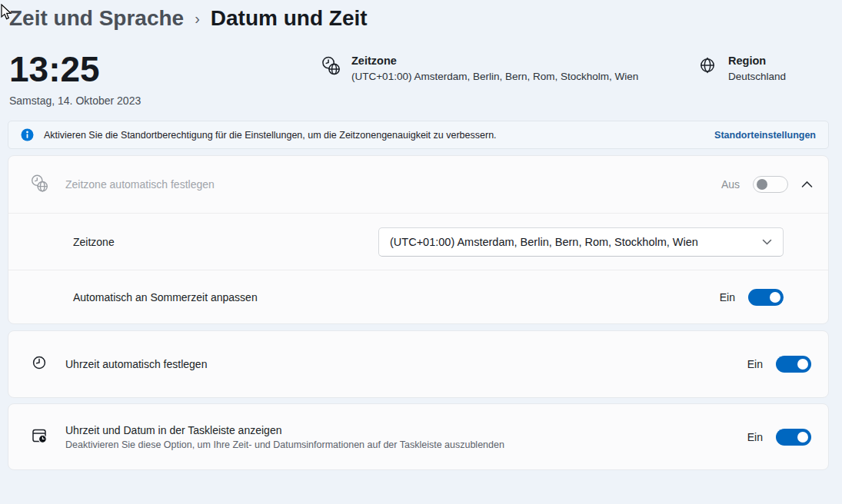  I want to click on clock-icon, so click(39, 364).